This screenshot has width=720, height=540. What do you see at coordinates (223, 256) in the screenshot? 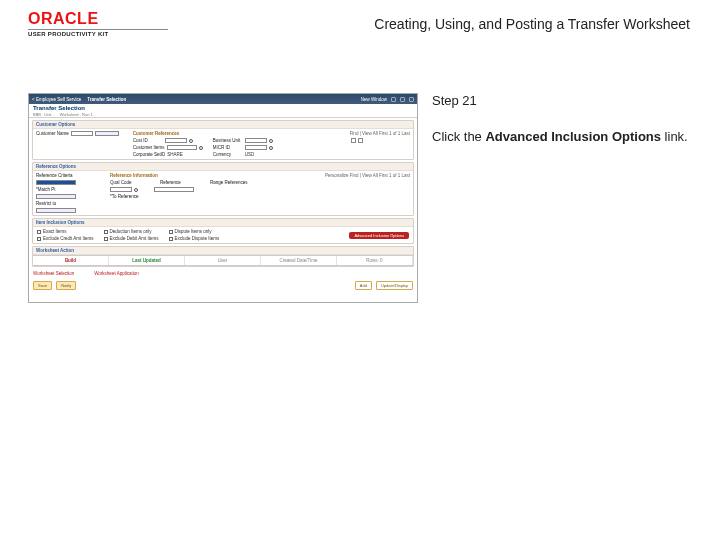
I see `worksheet-action-section: Worksheet Action Build Last Updated User…` at bounding box center [223, 256].